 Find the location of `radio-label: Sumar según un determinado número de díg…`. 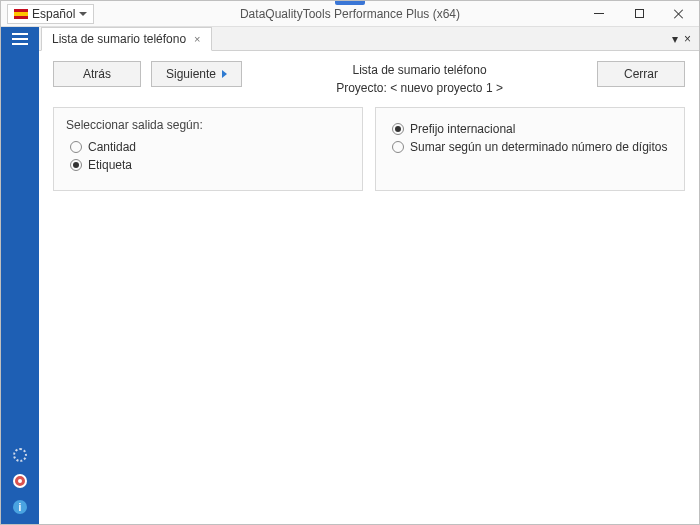

radio-label: Sumar según un determinado número de díg… is located at coordinates (539, 147).